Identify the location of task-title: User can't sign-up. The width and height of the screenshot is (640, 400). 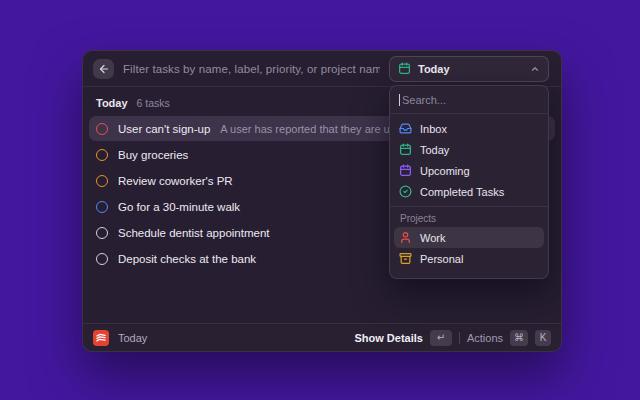
(164, 129).